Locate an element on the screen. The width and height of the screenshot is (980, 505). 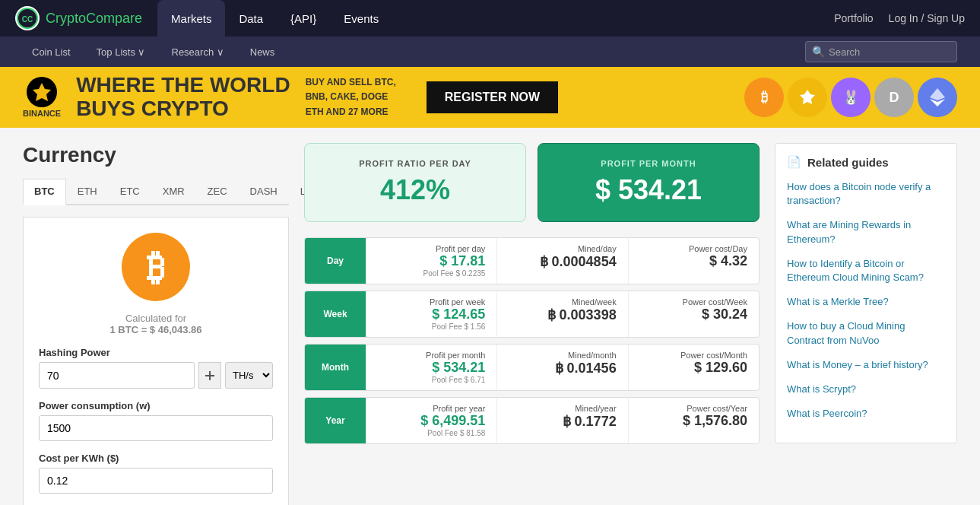
tab-zec: ZEC is located at coordinates (217, 192).